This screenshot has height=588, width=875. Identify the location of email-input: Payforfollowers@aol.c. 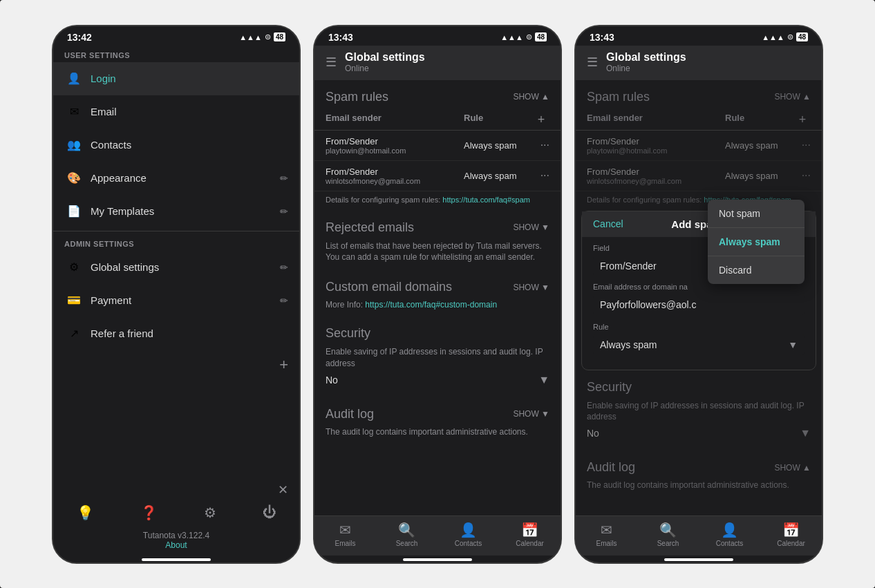
(699, 305).